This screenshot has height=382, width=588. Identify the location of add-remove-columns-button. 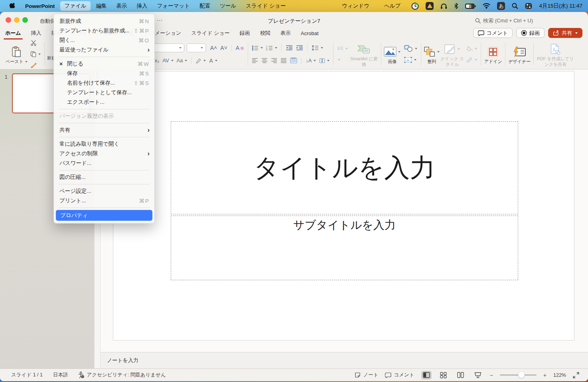
(294, 61).